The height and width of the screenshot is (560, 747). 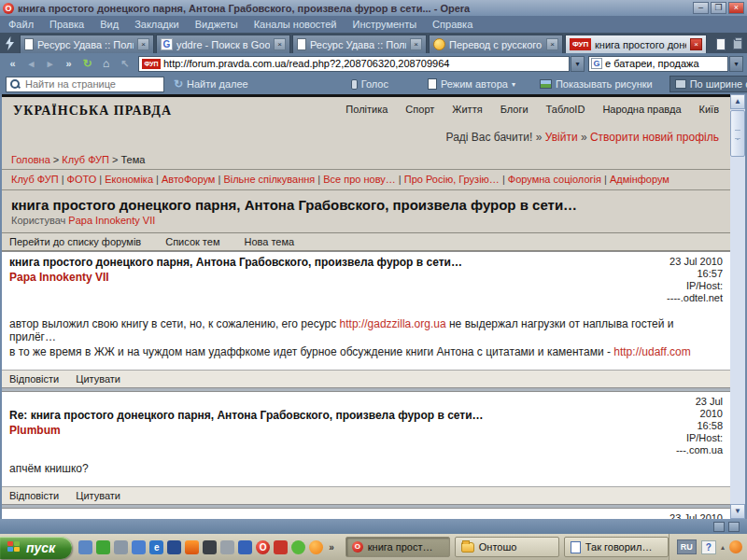 What do you see at coordinates (359, 44) in the screenshot?
I see `tab-resurs-udava-2: Ресурс Удава :: Полит.ср… ×` at bounding box center [359, 44].